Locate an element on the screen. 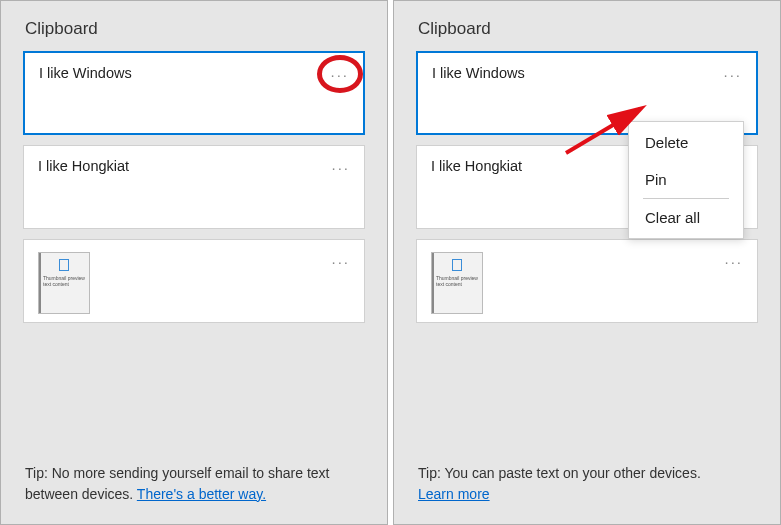 Image resolution: width=781 pixels, height=525 pixels. tip-text: Tip: You can paste text on your other de… is located at coordinates (587, 486).